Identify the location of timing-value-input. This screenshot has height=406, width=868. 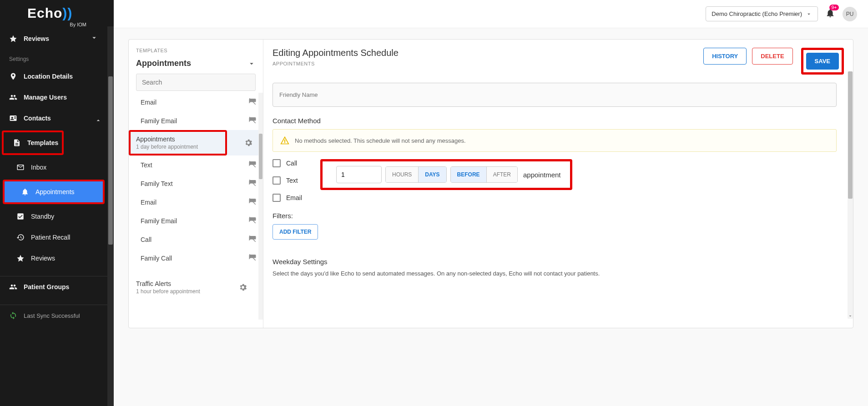
(359, 175).